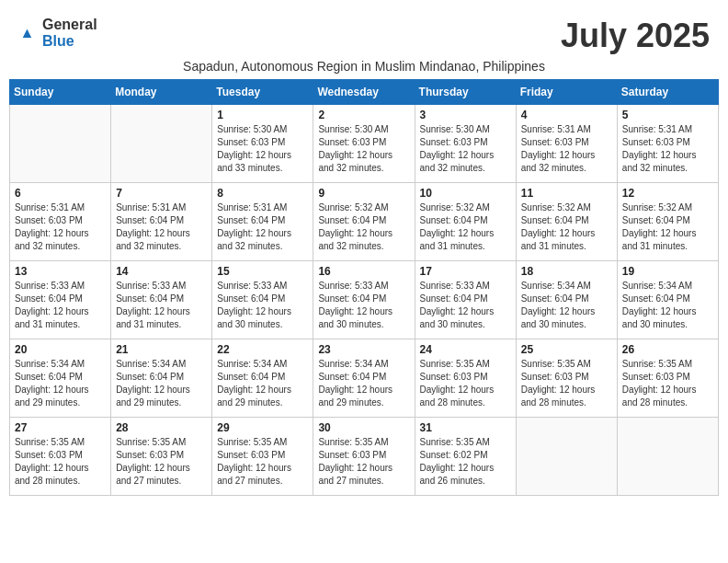 Image resolution: width=728 pixels, height=563 pixels. I want to click on calendar-cell: 6Sunrise: 5:31 AM Sunset: 6:03 PM Daylig…, so click(61, 223).